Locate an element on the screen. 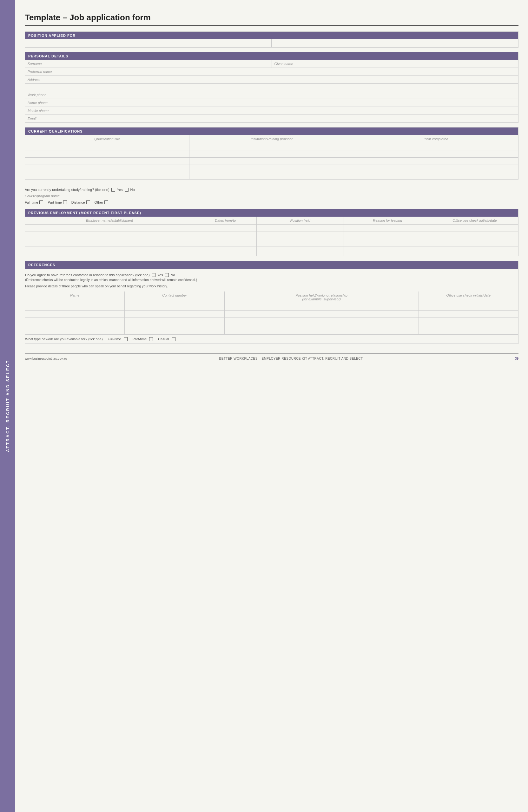  yes-checkbox is located at coordinates (113, 190).